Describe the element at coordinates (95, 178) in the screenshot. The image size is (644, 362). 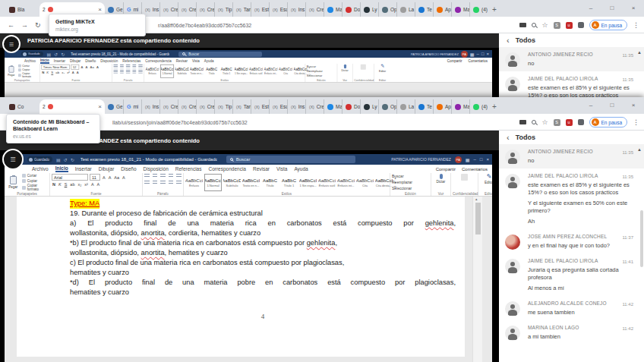
I see `font-size-select: 11` at that location.